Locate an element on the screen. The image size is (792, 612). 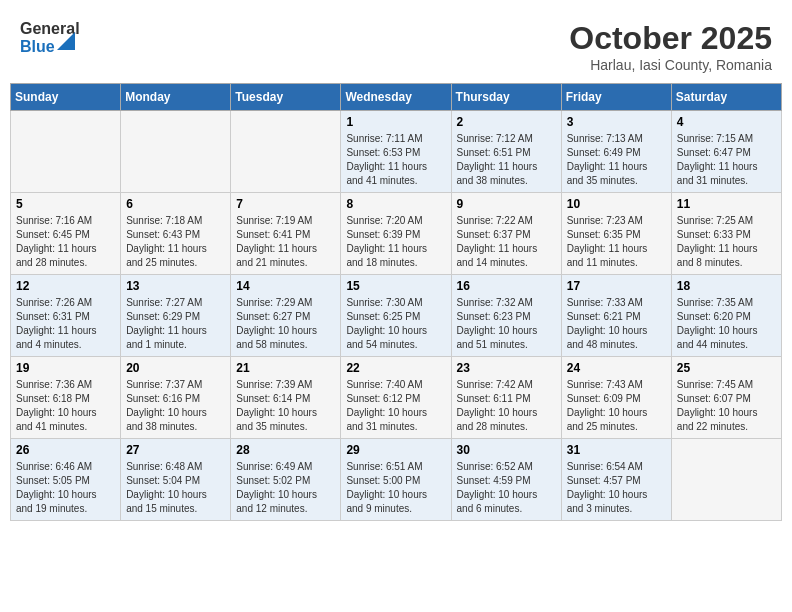
day-info: Sunrise: 6:46 AMSunset: 5:05 PMDaylight:… is located at coordinates (66, 488).